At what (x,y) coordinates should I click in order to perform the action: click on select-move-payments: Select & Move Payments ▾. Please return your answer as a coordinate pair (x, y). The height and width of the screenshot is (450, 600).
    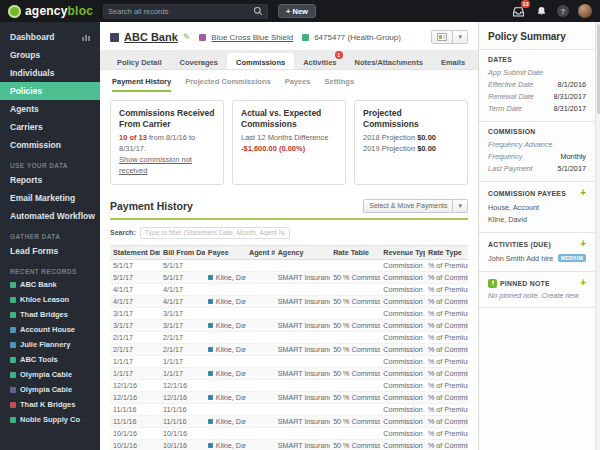
    Looking at the image, I should click on (416, 206).